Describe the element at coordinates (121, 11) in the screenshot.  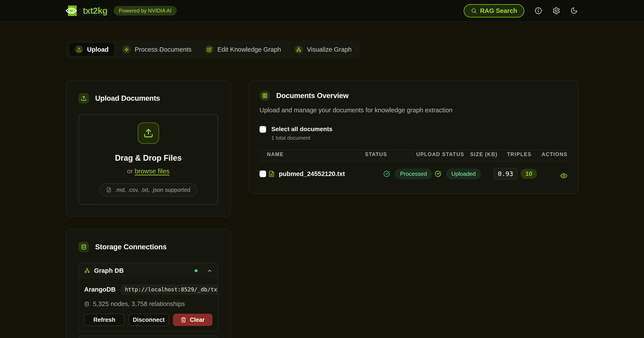
I see `brand-group: txt2kg Powered by NVIDIA AI` at that location.